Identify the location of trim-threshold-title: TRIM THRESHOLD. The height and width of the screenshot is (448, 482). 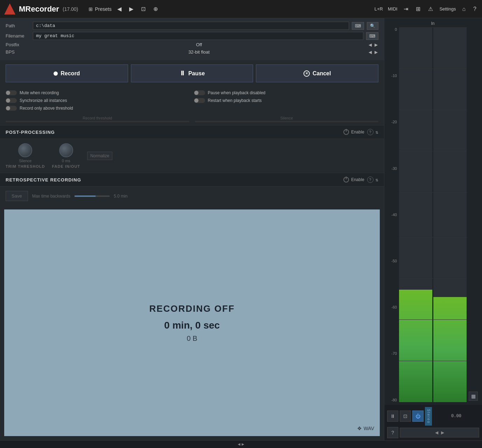
(25, 166).